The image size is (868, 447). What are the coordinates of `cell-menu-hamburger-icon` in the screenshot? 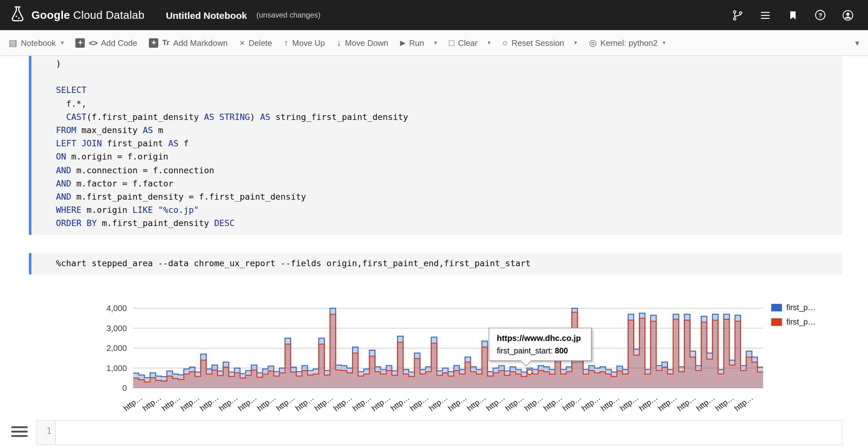 It's located at (20, 432).